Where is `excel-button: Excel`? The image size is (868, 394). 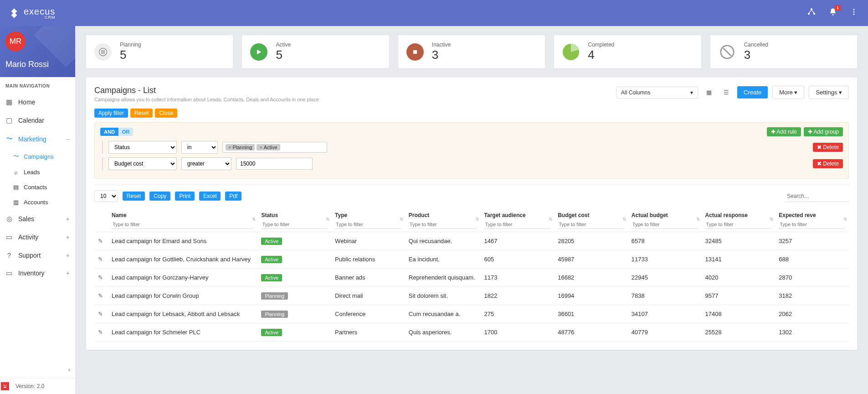 excel-button: Excel is located at coordinates (210, 196).